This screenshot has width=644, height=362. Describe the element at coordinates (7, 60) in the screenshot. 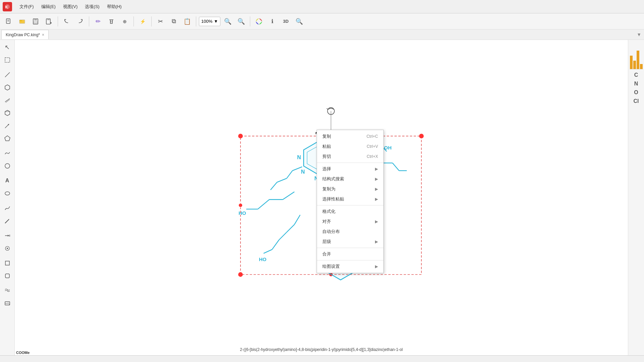

I see `marquee-tool` at that location.